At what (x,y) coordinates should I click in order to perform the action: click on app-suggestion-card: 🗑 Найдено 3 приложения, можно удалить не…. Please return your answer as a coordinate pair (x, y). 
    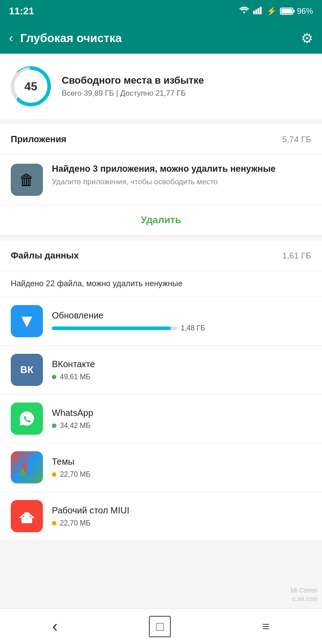
    Looking at the image, I should click on (161, 180).